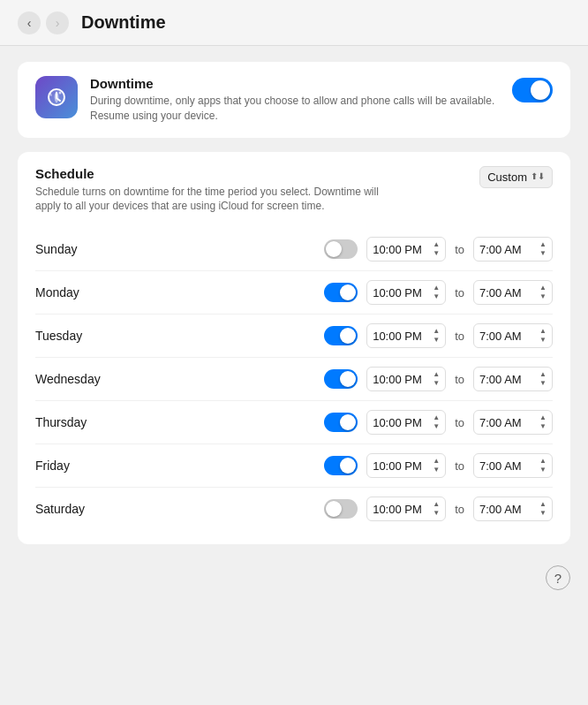 The width and height of the screenshot is (588, 705). I want to click on back-button: ‹, so click(29, 23).